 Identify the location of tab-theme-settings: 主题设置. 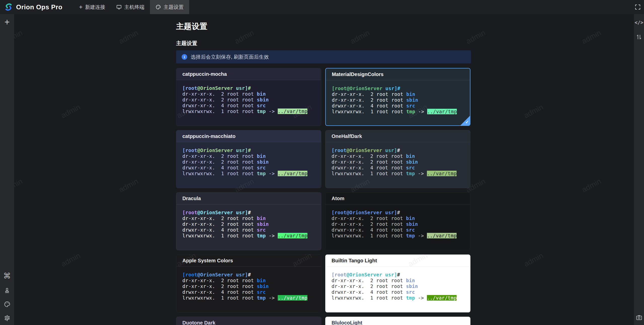
(170, 7).